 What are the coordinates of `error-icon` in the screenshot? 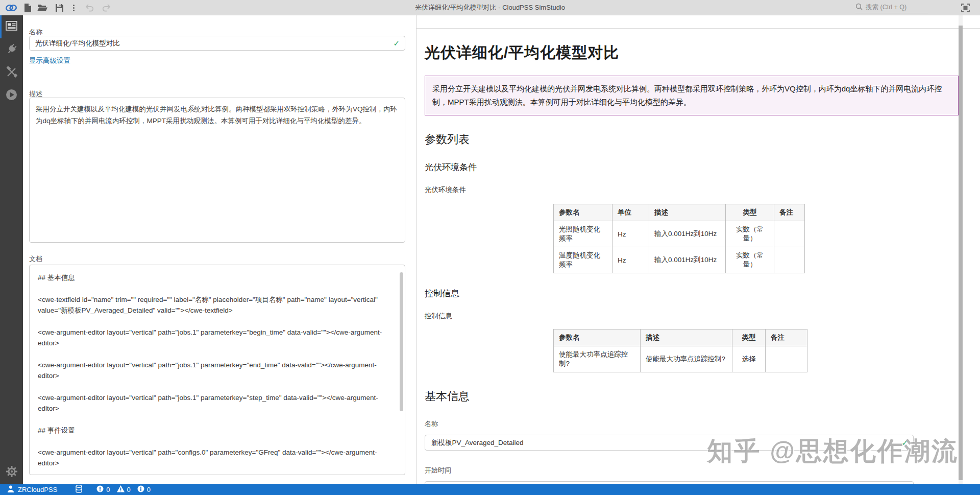 It's located at (100, 489).